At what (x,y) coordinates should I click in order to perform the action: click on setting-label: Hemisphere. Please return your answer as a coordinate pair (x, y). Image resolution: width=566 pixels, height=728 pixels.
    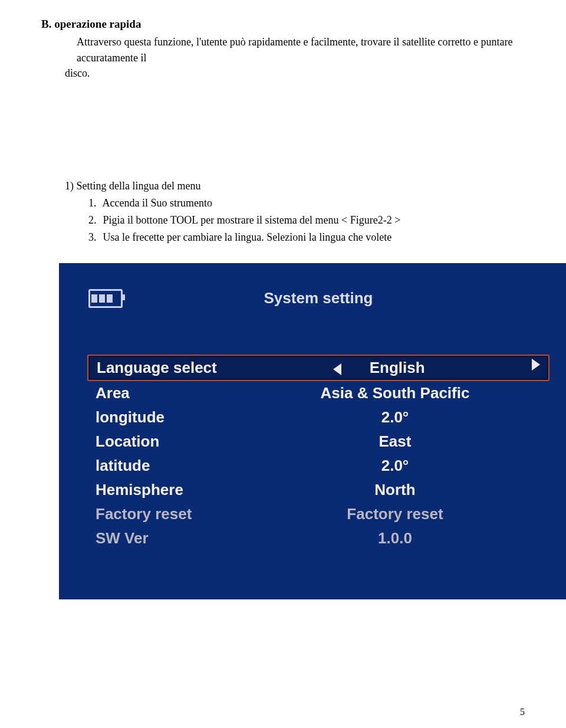
    Looking at the image, I should click on (172, 490).